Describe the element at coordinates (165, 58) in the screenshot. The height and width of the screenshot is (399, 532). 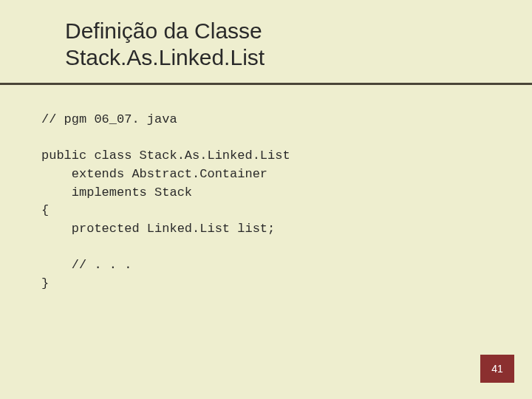
I see `title-line-2: Stack.As.Linked.List` at that location.